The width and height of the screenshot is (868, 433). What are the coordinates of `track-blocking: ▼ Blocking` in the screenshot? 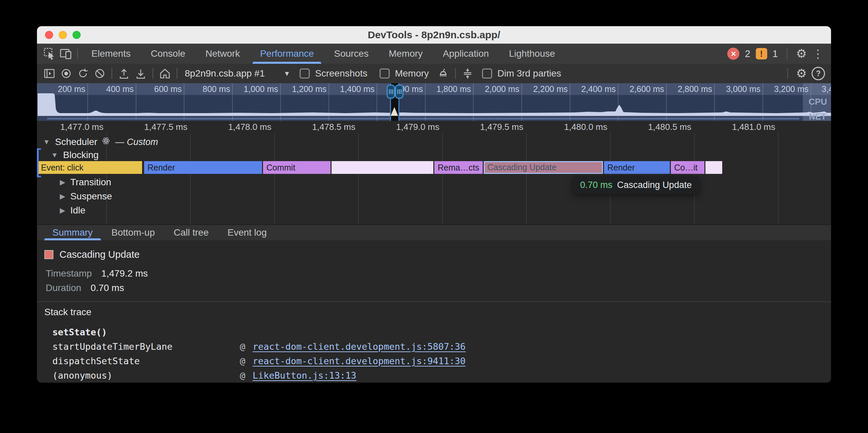 It's located at (434, 155).